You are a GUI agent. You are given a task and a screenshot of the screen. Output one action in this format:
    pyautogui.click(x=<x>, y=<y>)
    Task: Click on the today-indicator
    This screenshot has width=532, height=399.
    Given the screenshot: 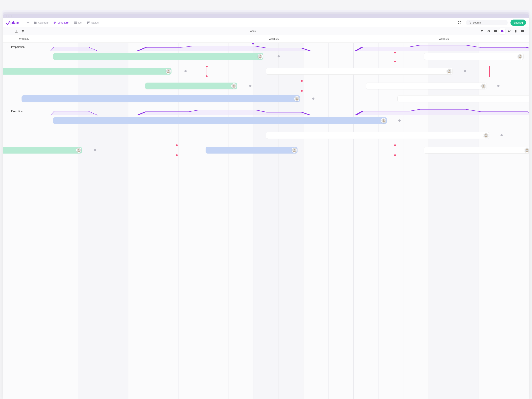 What is the action you would take?
    pyautogui.click(x=253, y=117)
    